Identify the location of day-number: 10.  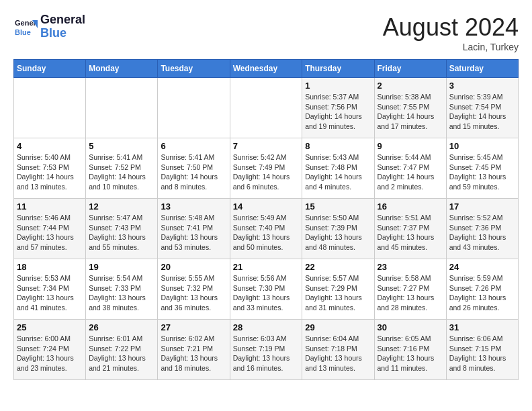
(482, 146).